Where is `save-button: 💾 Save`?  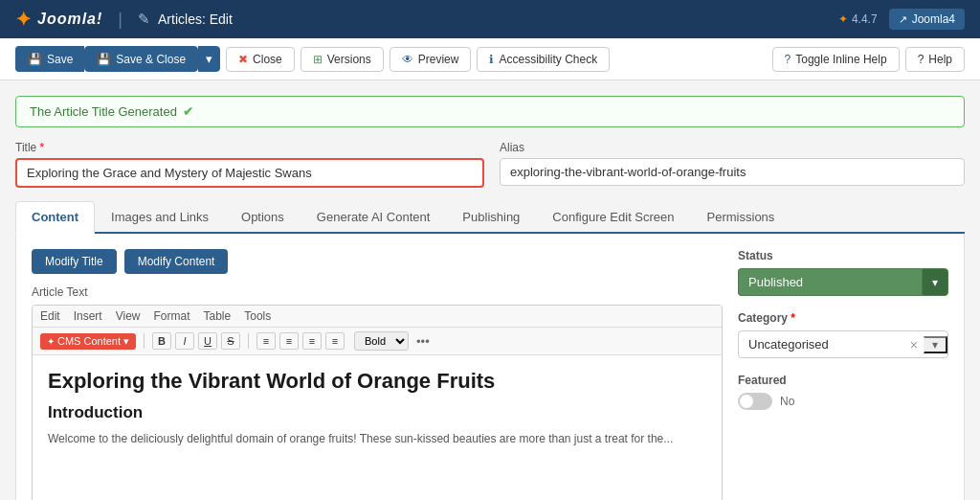 save-button: 💾 Save is located at coordinates (50, 59).